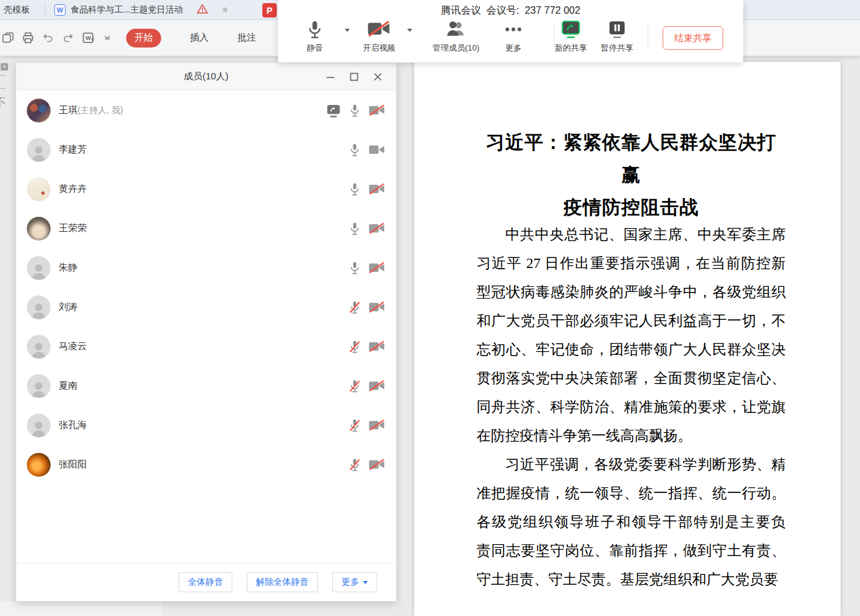  Describe the element at coordinates (72, 150) in the screenshot. I see `member-name: 李建芳` at that location.